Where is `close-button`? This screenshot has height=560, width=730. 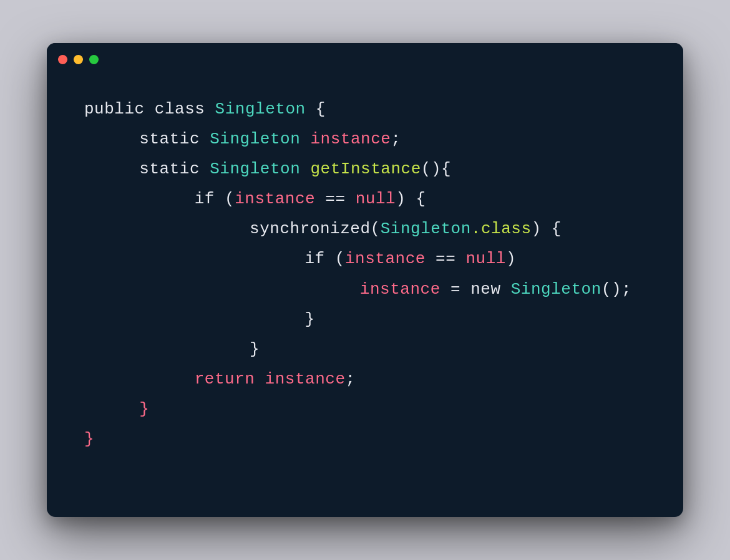
close-button is located at coordinates (62, 60).